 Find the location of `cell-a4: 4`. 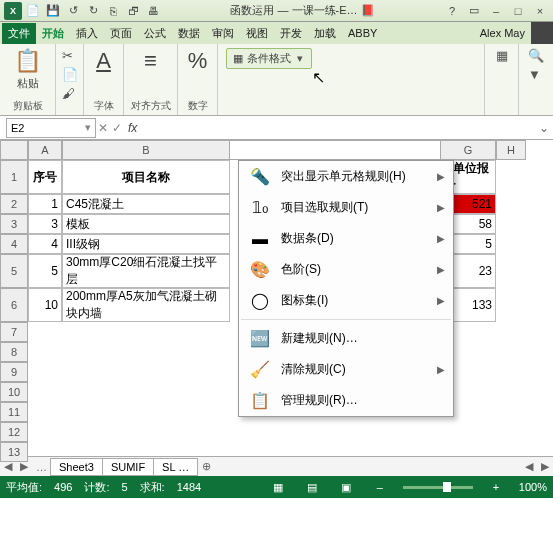

cell-a4: 4 is located at coordinates (45, 244).